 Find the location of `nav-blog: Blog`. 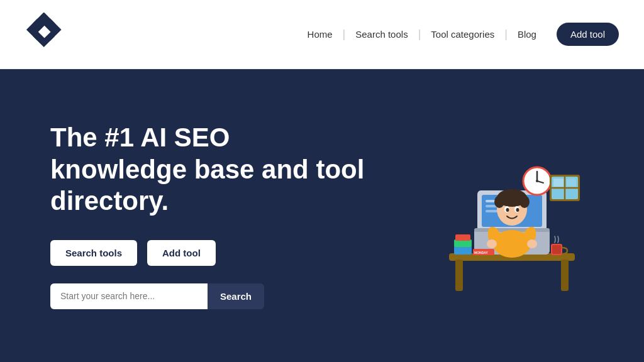

nav-blog: Blog is located at coordinates (527, 34).